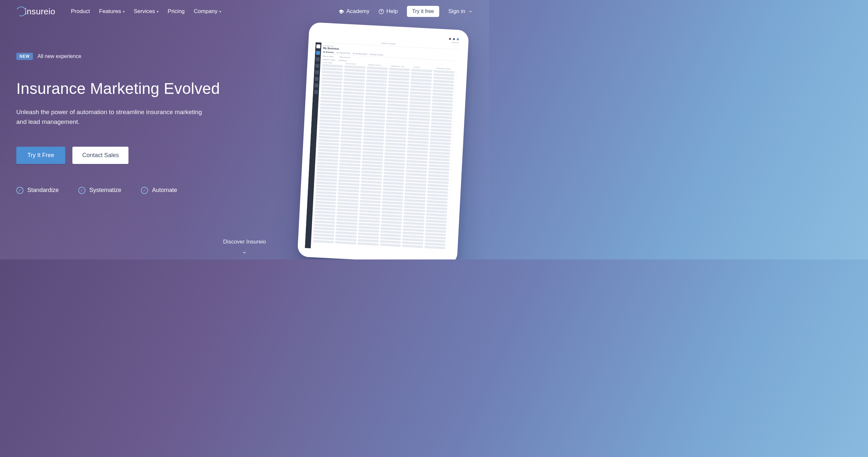  Describe the element at coordinates (41, 156) in the screenshot. I see `try-free-button: Try It Free` at that location.